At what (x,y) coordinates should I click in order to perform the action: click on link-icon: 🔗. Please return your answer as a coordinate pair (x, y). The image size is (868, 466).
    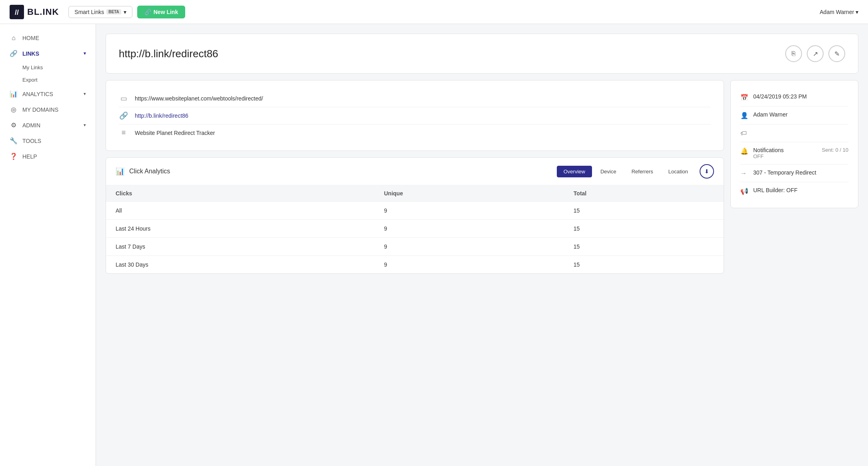
    Looking at the image, I should click on (148, 12).